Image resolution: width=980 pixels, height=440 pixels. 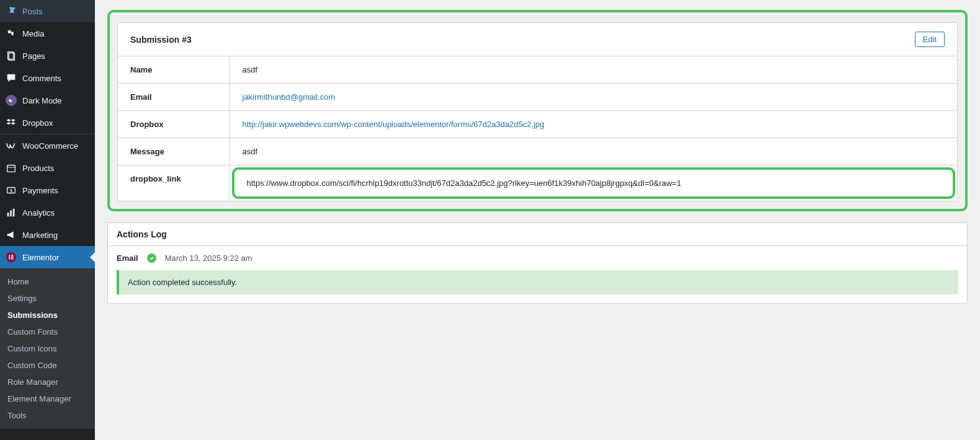 I want to click on sidebar-item-label: Products, so click(x=38, y=169).